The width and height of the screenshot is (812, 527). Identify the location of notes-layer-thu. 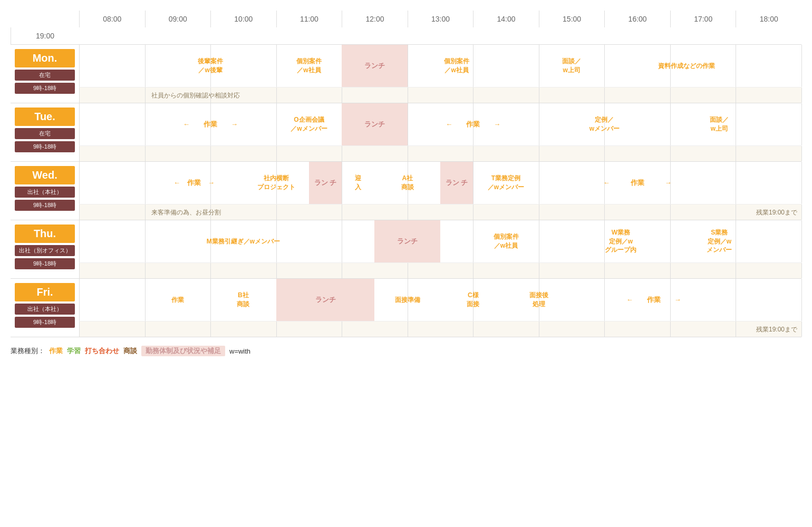
(440, 270).